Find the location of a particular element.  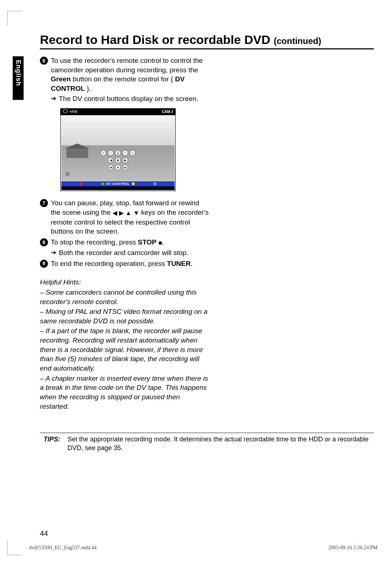

s9-tuner: TUNER is located at coordinates (179, 264).